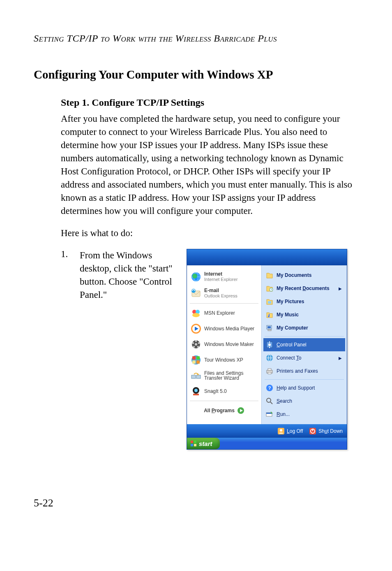 Image resolution: width=392 pixels, height=571 pixels. What do you see at coordinates (270, 328) in the screenshot?
I see `computer-icon` at bounding box center [270, 328].